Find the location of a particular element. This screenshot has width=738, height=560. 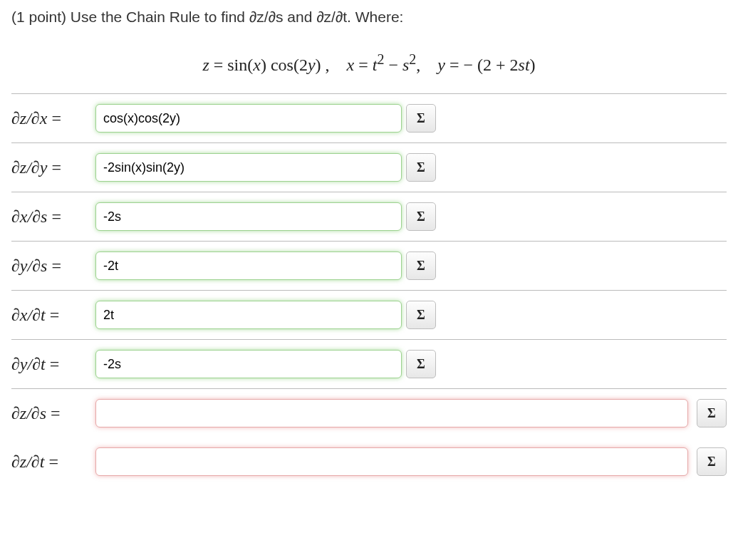

label-dz_ds: ∂z/∂s = is located at coordinates (53, 413).